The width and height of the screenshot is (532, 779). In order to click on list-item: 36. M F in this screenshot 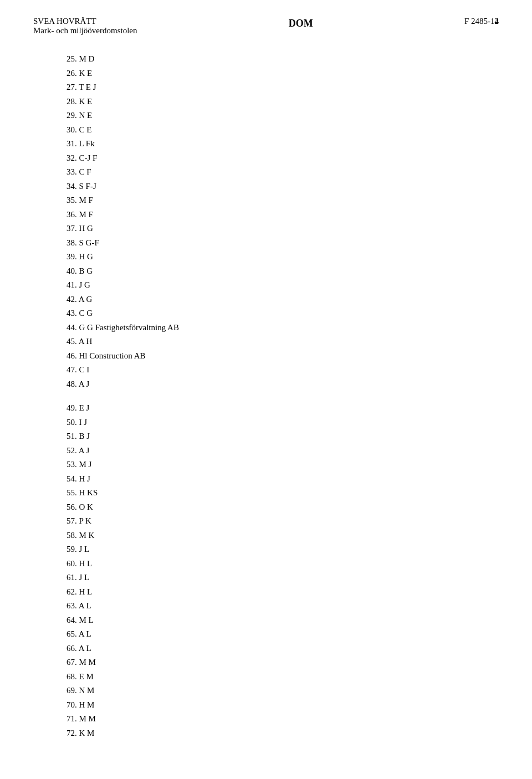, I will do `click(283, 215)`.